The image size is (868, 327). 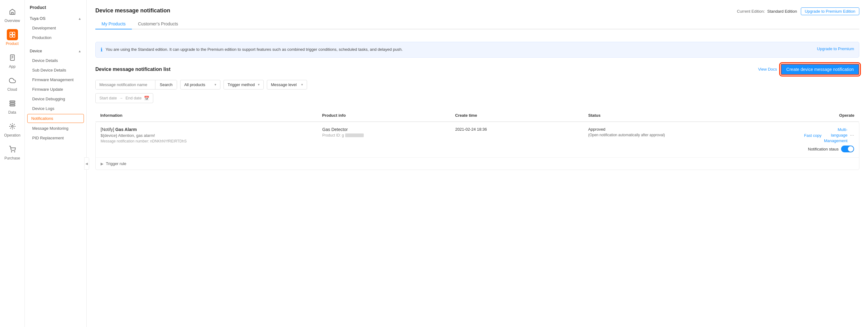 What do you see at coordinates (55, 109) in the screenshot?
I see `nav-item-device-logs: Device Logs` at bounding box center [55, 109].